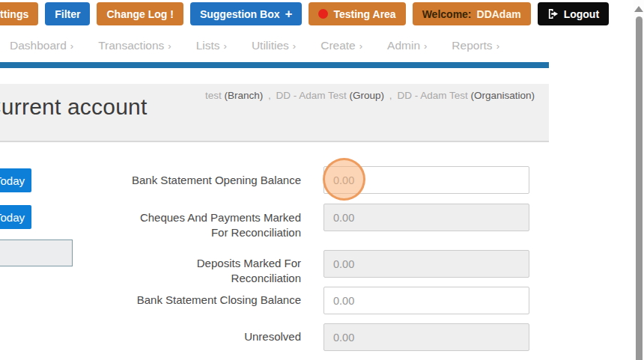  What do you see at coordinates (255, 46) in the screenshot?
I see `main-nav: Dashboard › Transactions › Lists › Utili…` at bounding box center [255, 46].